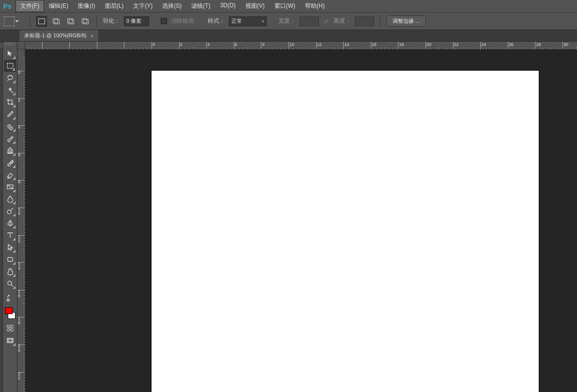  What do you see at coordinates (216, 21) in the screenshot?
I see `style-label: 样式：` at bounding box center [216, 21].